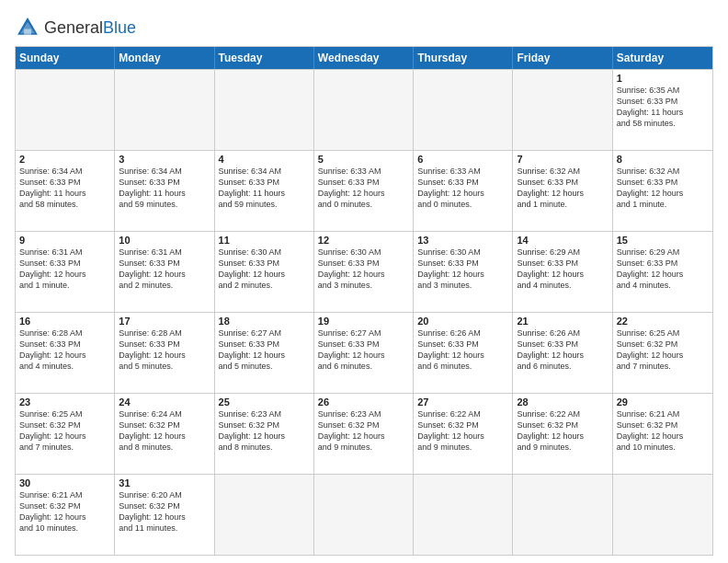  Describe the element at coordinates (364, 28) in the screenshot. I see `header: GeneralBlue` at that location.